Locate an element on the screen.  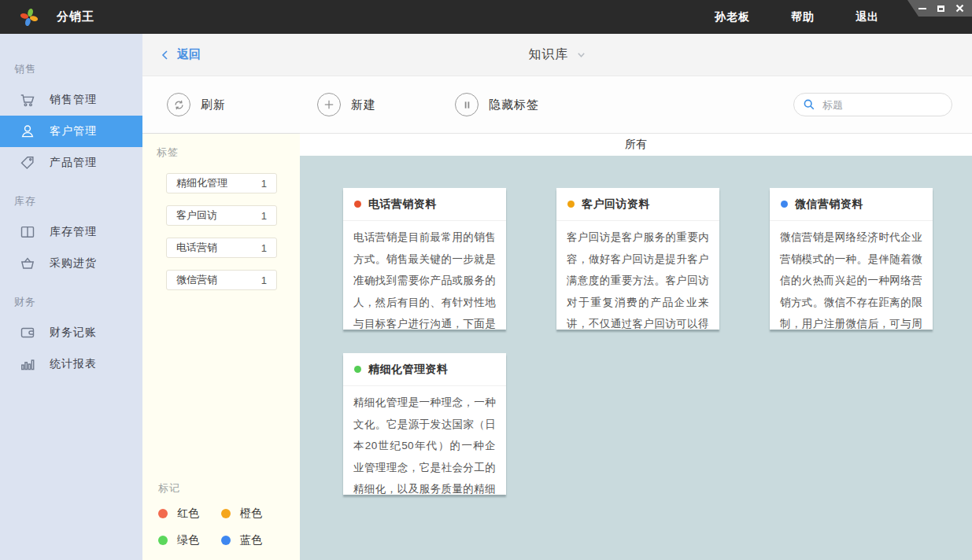
card-body: 客户回访是客户服务的重要内容，做好客户回访是提升客户满意度的重要方法。客户回访对… is located at coordinates (638, 275).